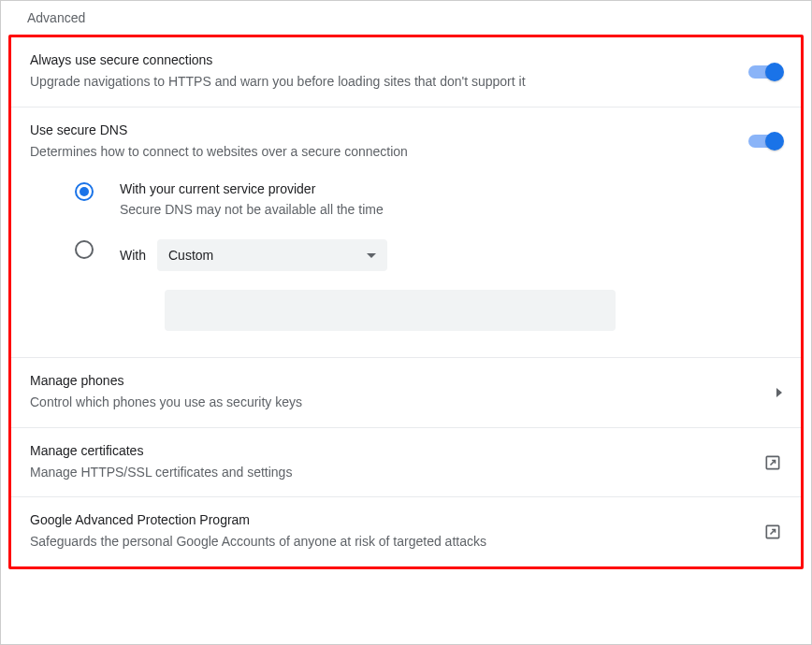 Image resolution: width=812 pixels, height=645 pixels. I want to click on setting-text: Use secure DNS Determines how to connect…, so click(378, 142).